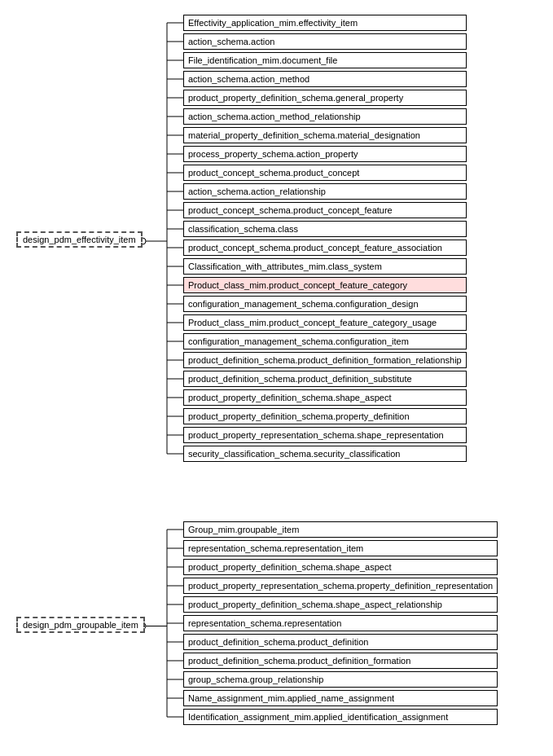  Describe the element at coordinates (325, 229) in the screenshot. I see `right-node: classification_schema.class` at that location.